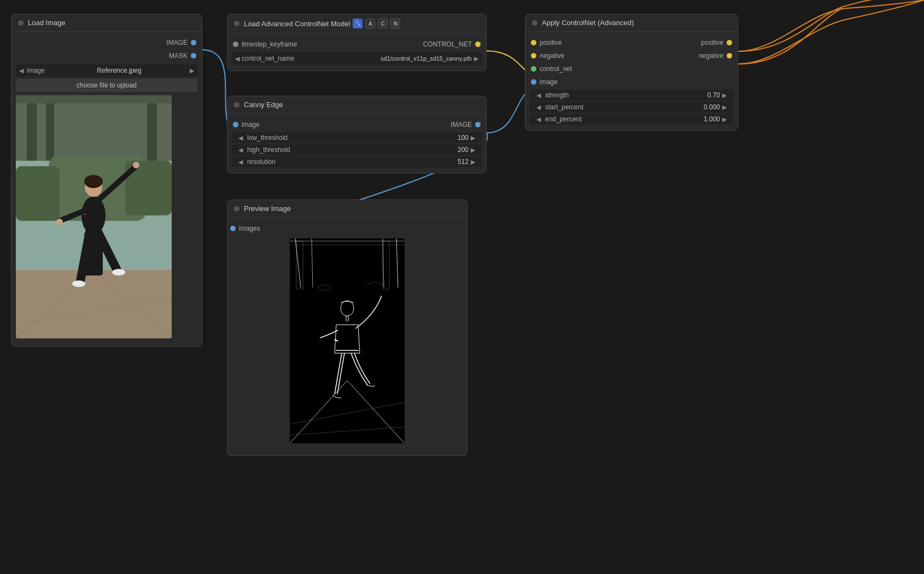  What do you see at coordinates (631, 72) in the screenshot?
I see `apply-controlnet-node: Apply ControlNet (Advanced) positive pos…` at bounding box center [631, 72].